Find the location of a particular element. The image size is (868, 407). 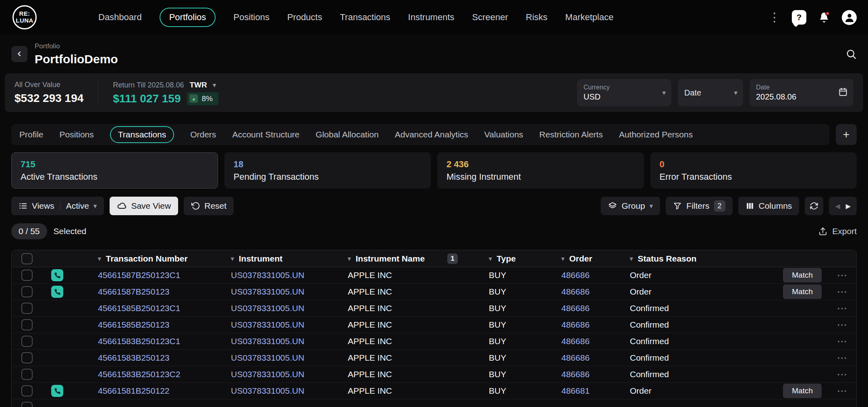

columns-button: Columns is located at coordinates (769, 206).